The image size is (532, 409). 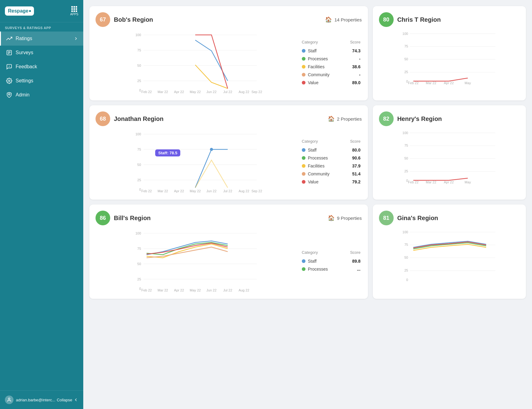 What do you see at coordinates (24, 53) in the screenshot?
I see `surveys-label: Surveys` at bounding box center [24, 53].